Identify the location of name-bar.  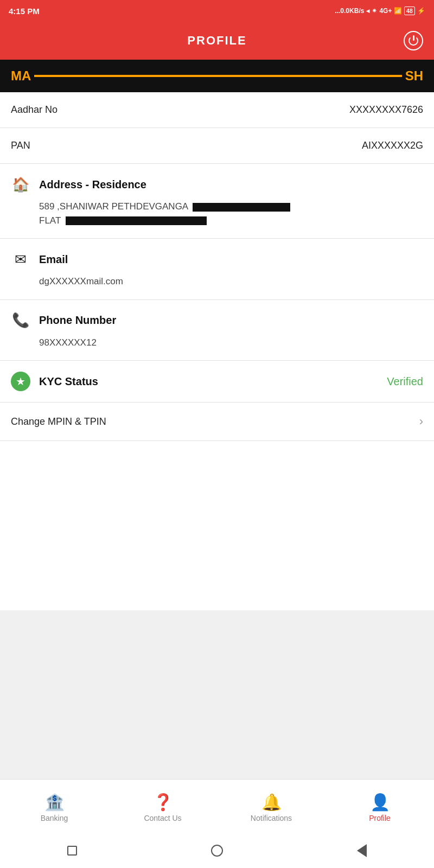
(218, 76).